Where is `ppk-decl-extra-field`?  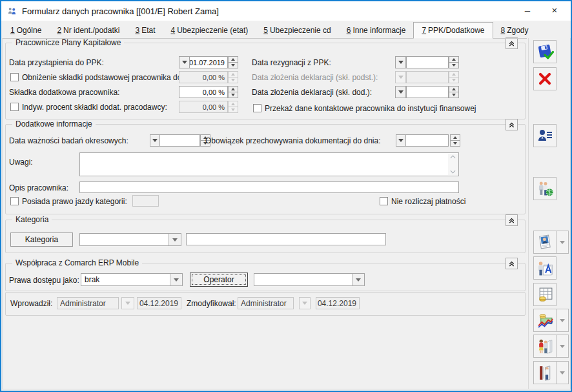 ppk-decl-extra-field is located at coordinates (427, 92).